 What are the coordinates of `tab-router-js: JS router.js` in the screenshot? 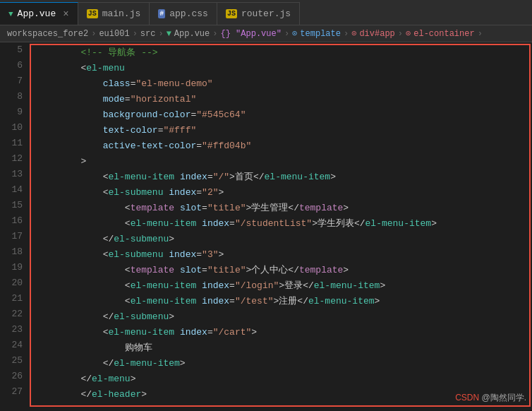 It's located at (258, 13).